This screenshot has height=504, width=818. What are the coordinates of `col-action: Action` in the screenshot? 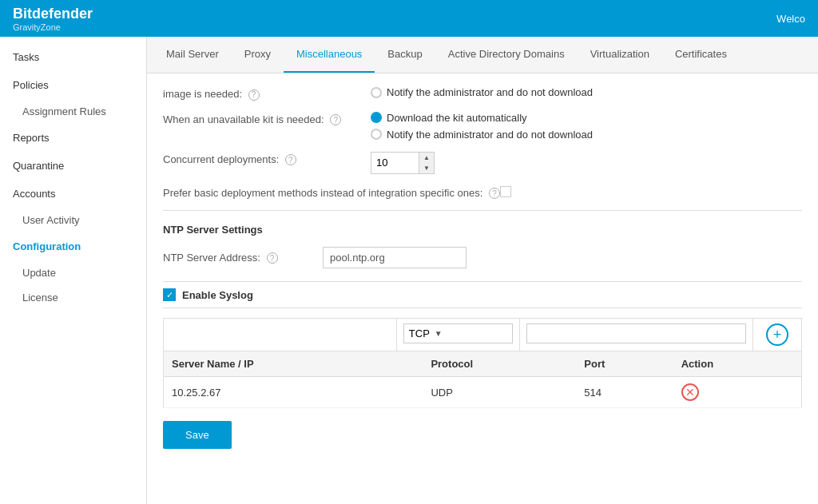 It's located at (738, 364).